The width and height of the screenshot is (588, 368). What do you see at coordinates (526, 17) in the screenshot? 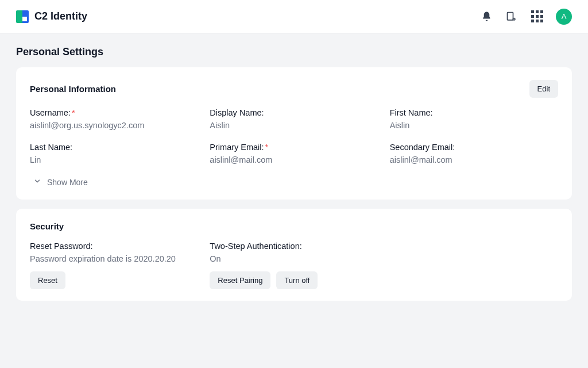
I see `header-right: A` at bounding box center [526, 17].